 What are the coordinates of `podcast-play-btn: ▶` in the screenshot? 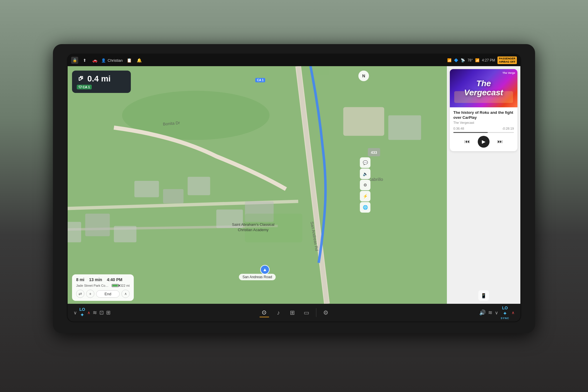 It's located at (484, 142).